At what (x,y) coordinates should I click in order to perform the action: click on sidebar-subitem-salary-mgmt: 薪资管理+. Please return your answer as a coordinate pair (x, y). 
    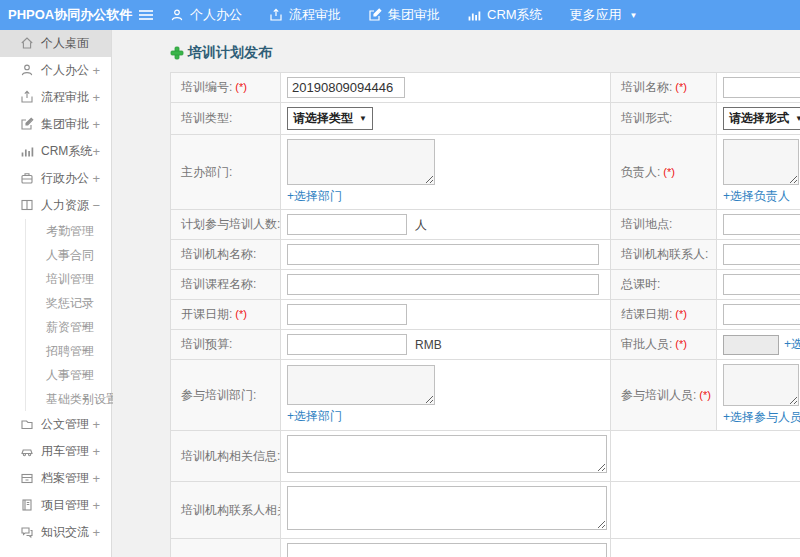
    Looking at the image, I should click on (68, 327).